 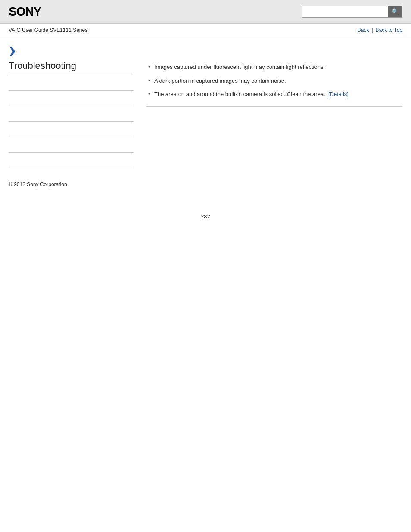 I want to click on bullet-list: Images captured under fluorescent light …, so click(x=274, y=81).